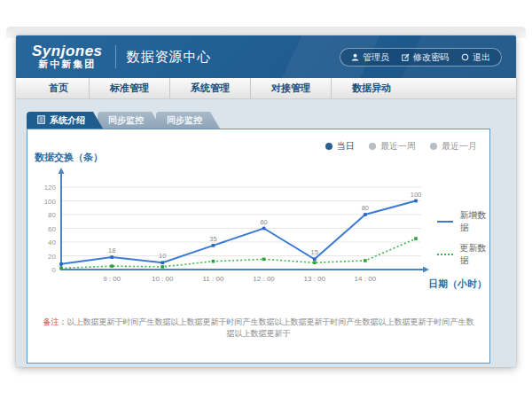 Image resolution: width=532 pixels, height=399 pixels. Describe the element at coordinates (129, 89) in the screenshot. I see `nav-item-standard-mgmt: 标准管理` at that location.